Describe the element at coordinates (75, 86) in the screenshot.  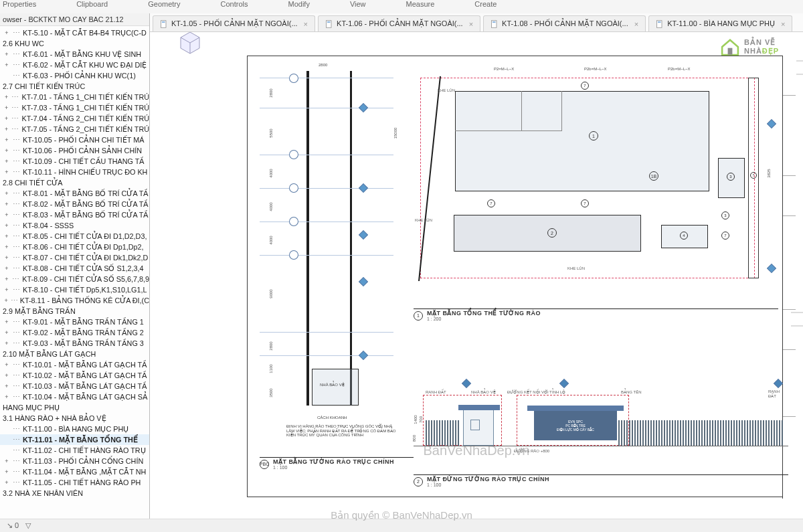
I see `tree-group: 2.7 CHI TIẾT KIẾN TRÚC` at that location.